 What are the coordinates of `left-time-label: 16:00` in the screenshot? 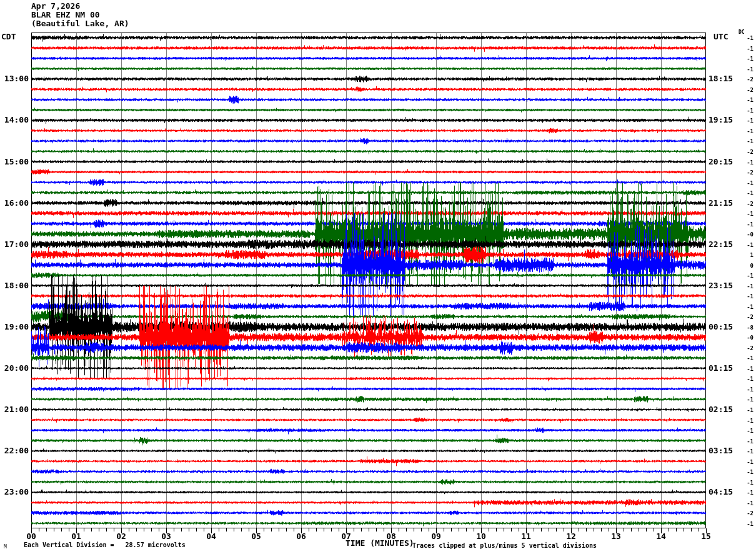 It's located at (14, 203).